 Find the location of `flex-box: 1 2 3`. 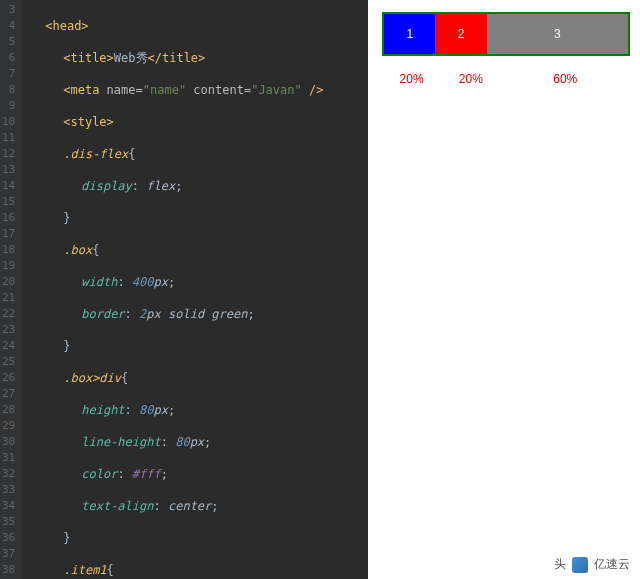

flex-box: 1 2 3 is located at coordinates (506, 34).